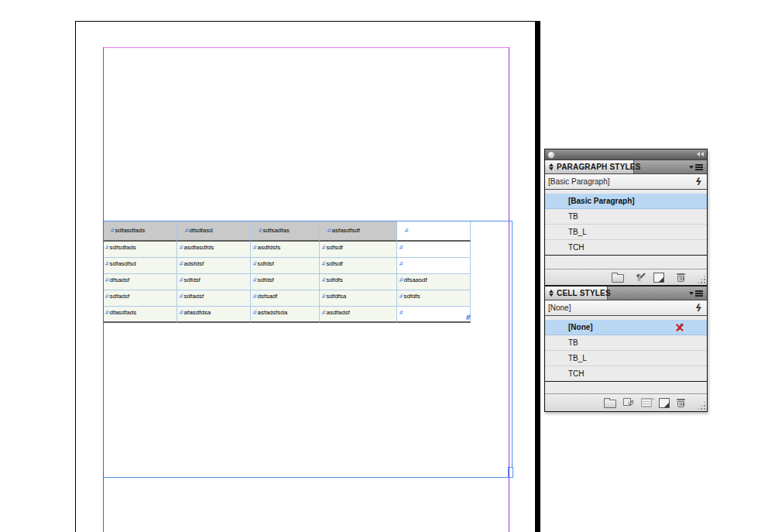  Describe the element at coordinates (696, 167) in the screenshot. I see `paragraph-panel-menu-icon` at that location.